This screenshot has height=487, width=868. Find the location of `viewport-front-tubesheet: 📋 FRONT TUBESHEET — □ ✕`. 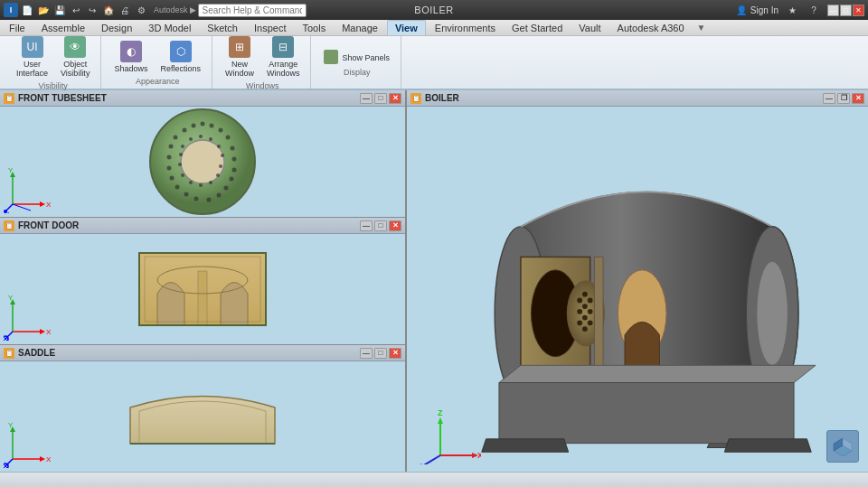

viewport-front-tubesheet: 📋 FRONT TUBESHEET — □ ✕ is located at coordinates (203, 154).